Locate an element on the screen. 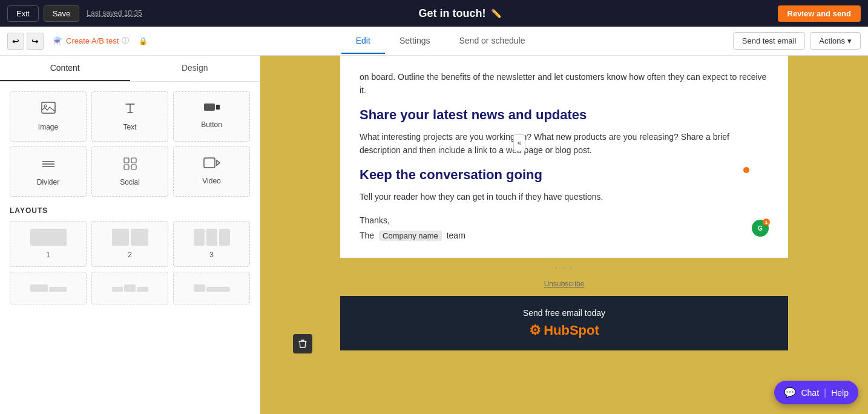 This screenshot has width=868, height=414. panel-tab-design: Design is located at coordinates (195, 68).